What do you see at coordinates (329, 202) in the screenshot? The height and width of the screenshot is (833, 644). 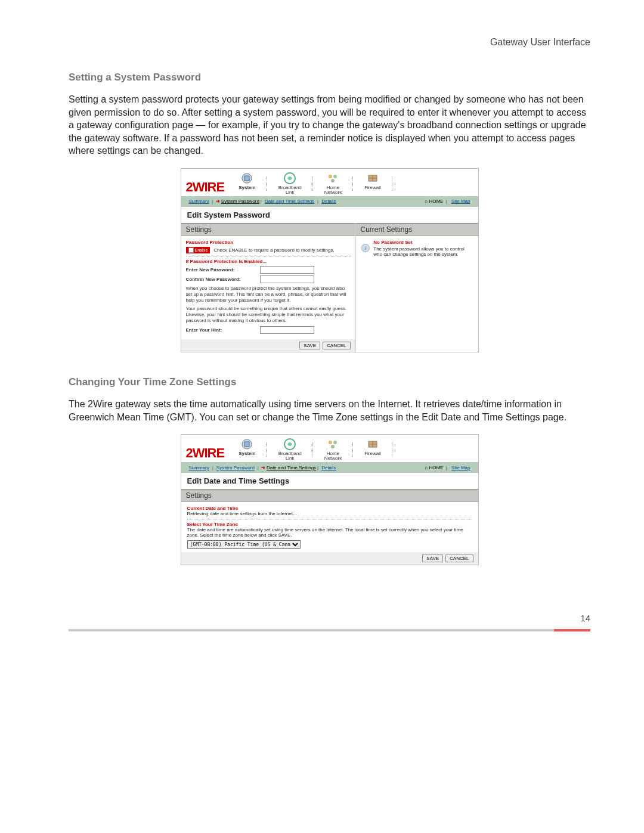 I see `subnav-details: Details` at bounding box center [329, 202].